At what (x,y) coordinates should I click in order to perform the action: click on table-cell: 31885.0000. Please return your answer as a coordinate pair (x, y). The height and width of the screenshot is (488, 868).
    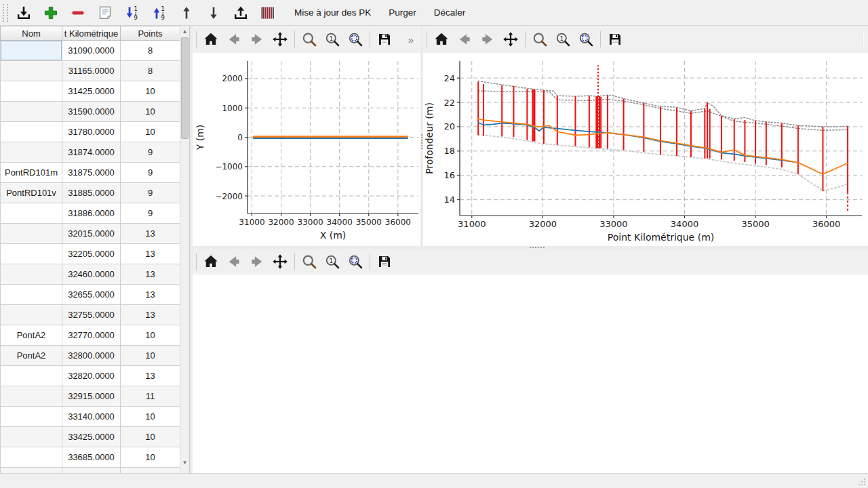
    Looking at the image, I should click on (92, 193).